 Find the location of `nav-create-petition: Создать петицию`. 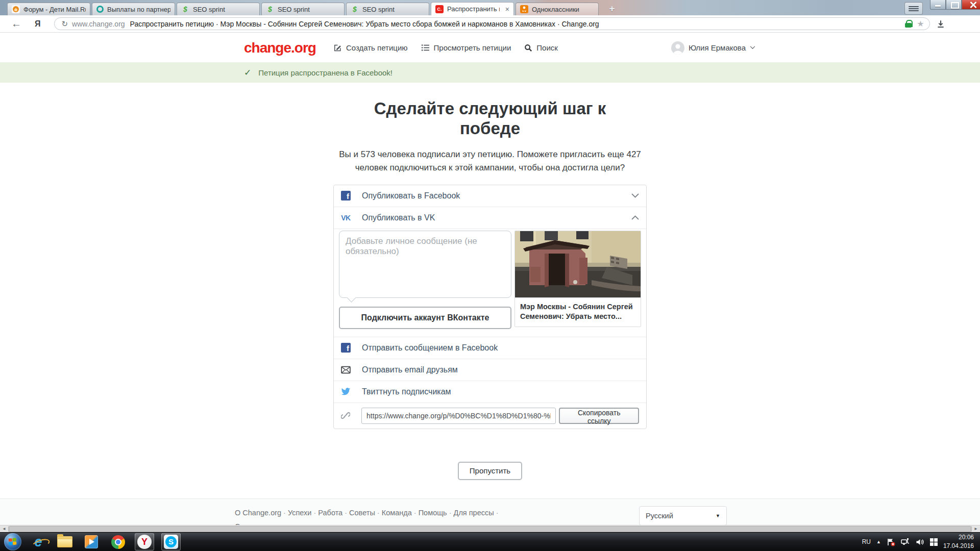

nav-create-petition: Создать петицию is located at coordinates (371, 48).